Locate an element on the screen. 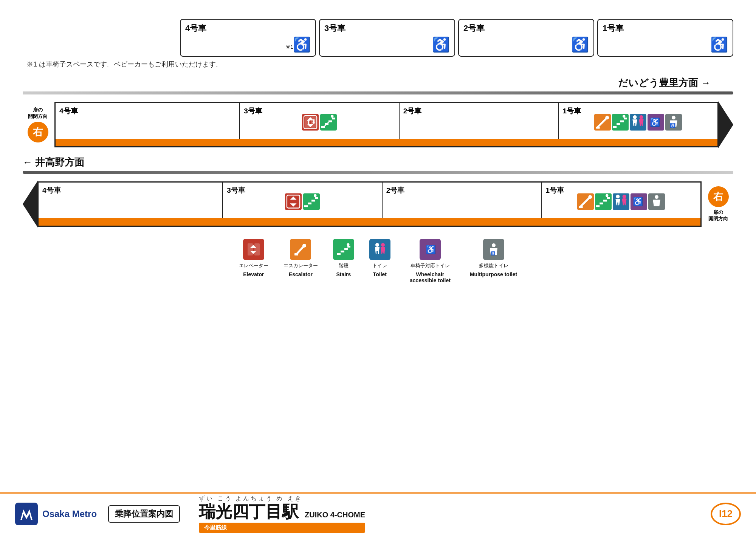 The width and height of the screenshot is (756, 534). wc-icon-upper1: ♿ is located at coordinates (656, 122).